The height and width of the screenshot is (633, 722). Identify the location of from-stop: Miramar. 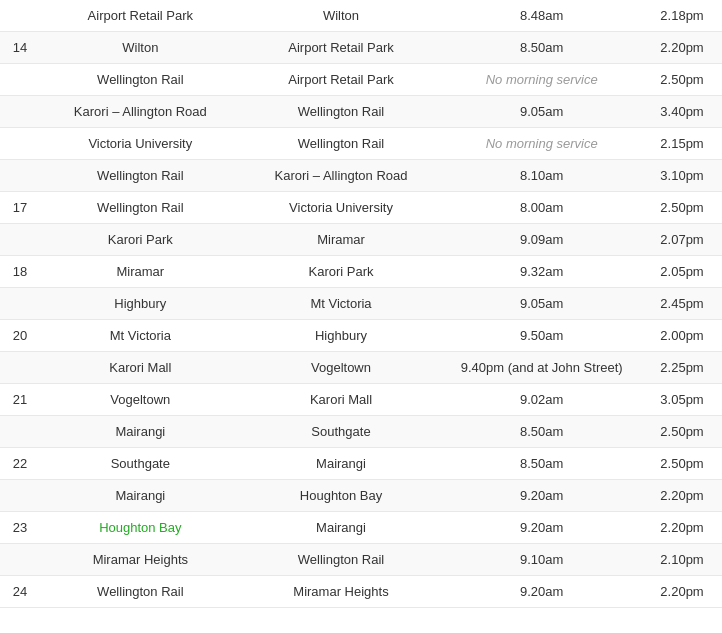
(140, 272).